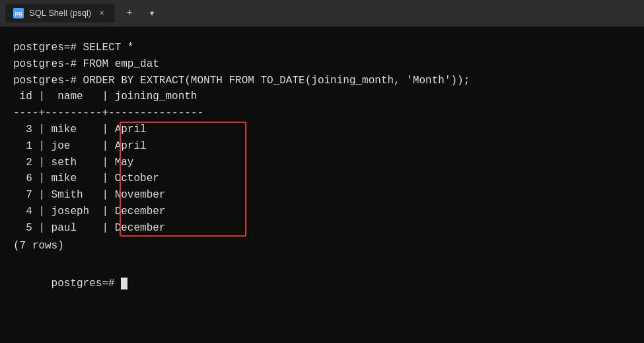  Describe the element at coordinates (322, 284) in the screenshot. I see `bottom-prompt: postgres=#` at that location.